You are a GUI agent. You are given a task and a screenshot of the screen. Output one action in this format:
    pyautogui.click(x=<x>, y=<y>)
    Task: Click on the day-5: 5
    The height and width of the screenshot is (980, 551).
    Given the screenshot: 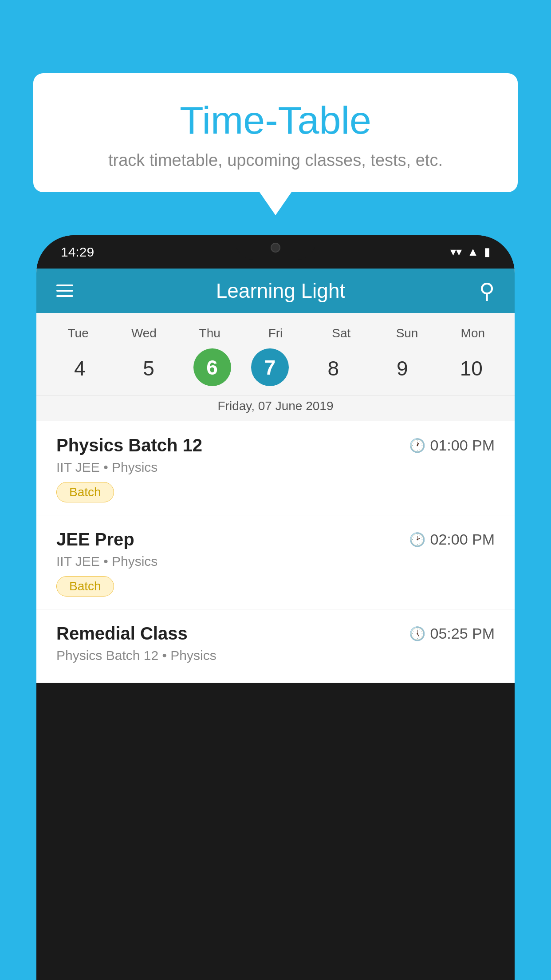 What is the action you would take?
    pyautogui.click(x=149, y=368)
    